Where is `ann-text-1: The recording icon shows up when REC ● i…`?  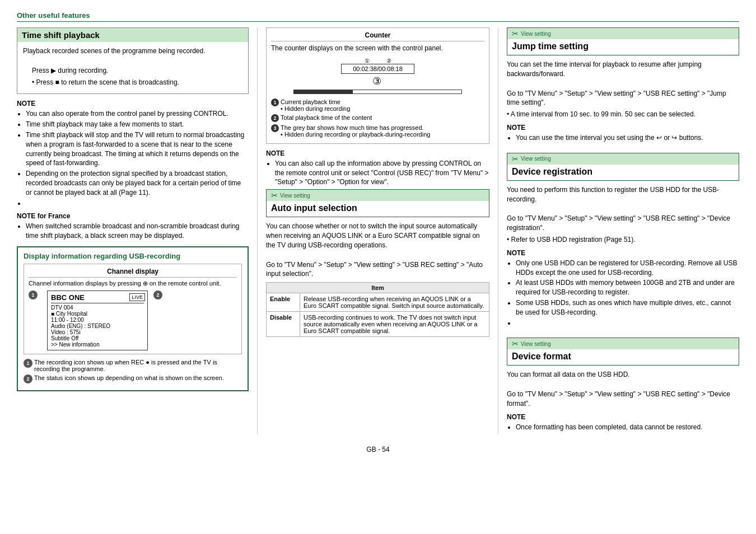
ann-text-1: The recording icon shows up when REC ● i… is located at coordinates (138, 366).